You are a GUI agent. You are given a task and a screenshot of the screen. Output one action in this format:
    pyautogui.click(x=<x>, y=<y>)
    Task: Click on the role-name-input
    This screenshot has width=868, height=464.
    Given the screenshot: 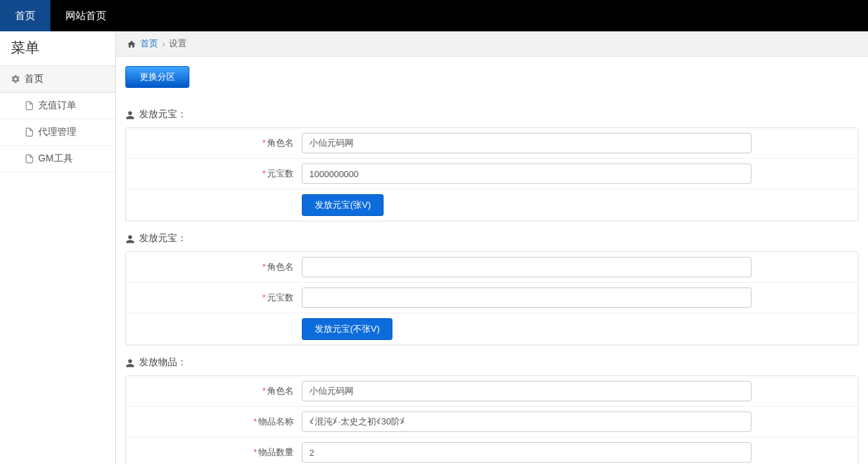 What is the action you would take?
    pyautogui.click(x=527, y=143)
    